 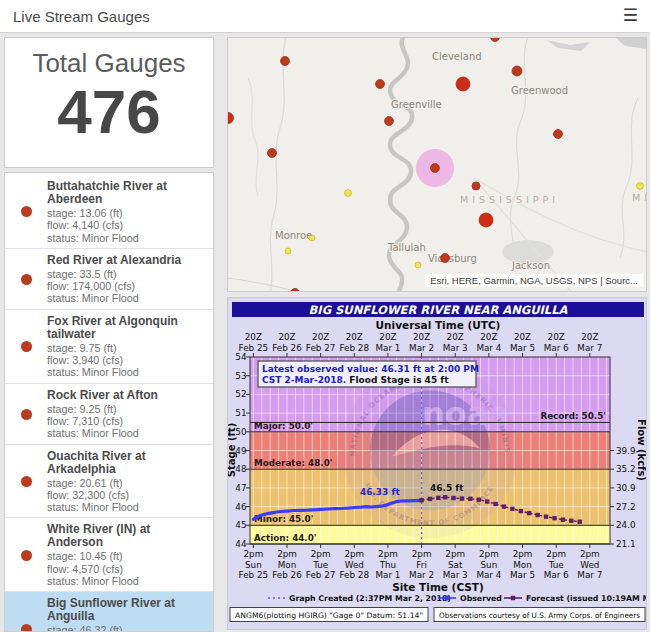 I want to click on utc-date-tick: Mar 7, so click(x=590, y=348).